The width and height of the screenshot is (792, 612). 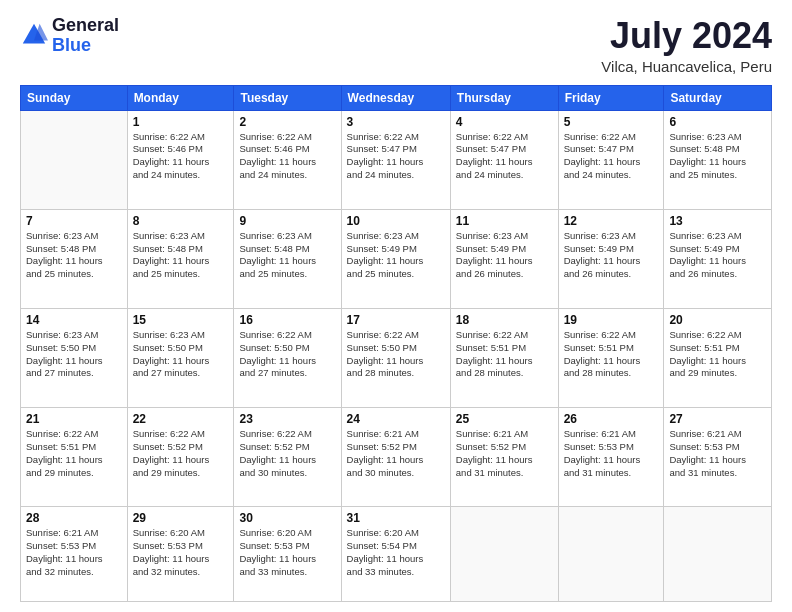 What do you see at coordinates (396, 98) in the screenshot?
I see `col-header-wednesday: Wednesday` at bounding box center [396, 98].